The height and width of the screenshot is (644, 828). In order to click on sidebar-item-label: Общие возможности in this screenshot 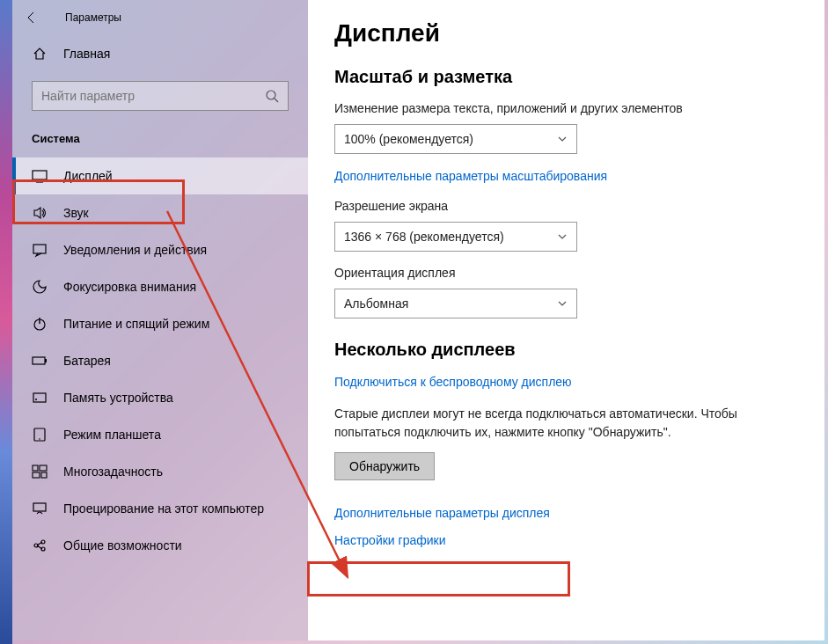, I will do `click(123, 545)`.